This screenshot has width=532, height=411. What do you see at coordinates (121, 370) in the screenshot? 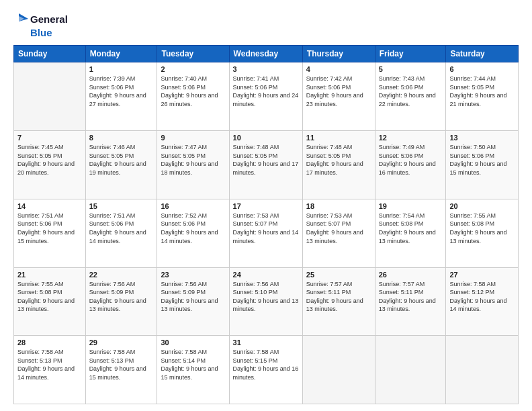
I see `day-cell: 29Sunrise: 7:58 AMSunset: 5:13 PMDayligh…` at bounding box center [121, 370].